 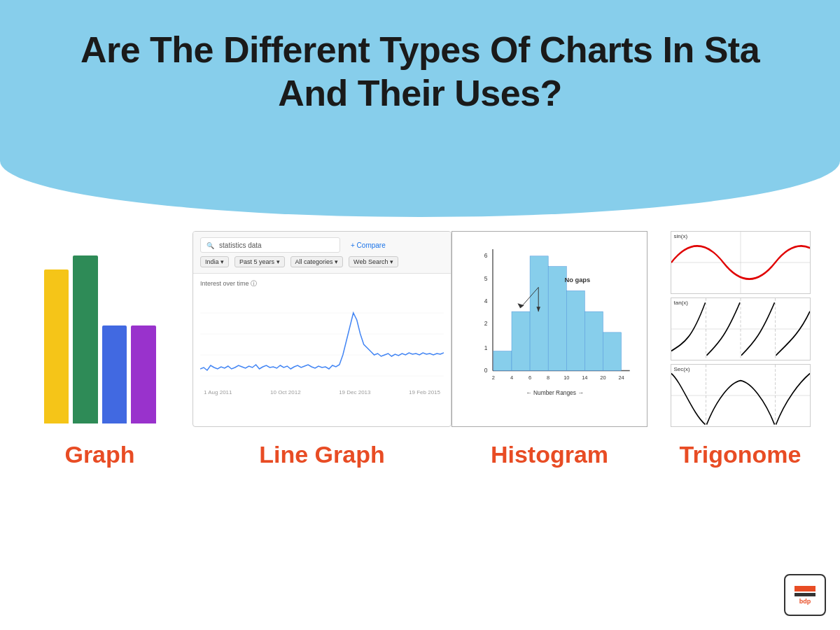 I want to click on lg-chart-area: Interest over time ⓘ 1 Aug 2011 10 Oct 2…, so click(x=322, y=337).